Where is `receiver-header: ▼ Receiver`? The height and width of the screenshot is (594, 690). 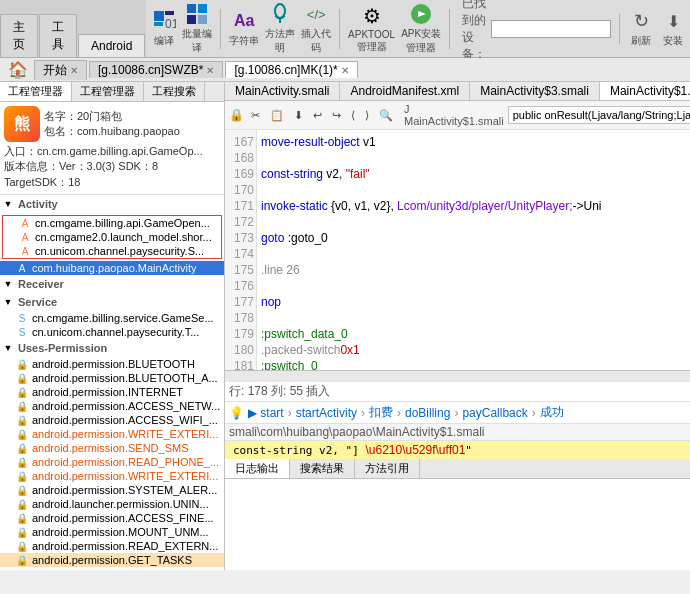
receiver-header: ▼ Receiver is located at coordinates (112, 284).